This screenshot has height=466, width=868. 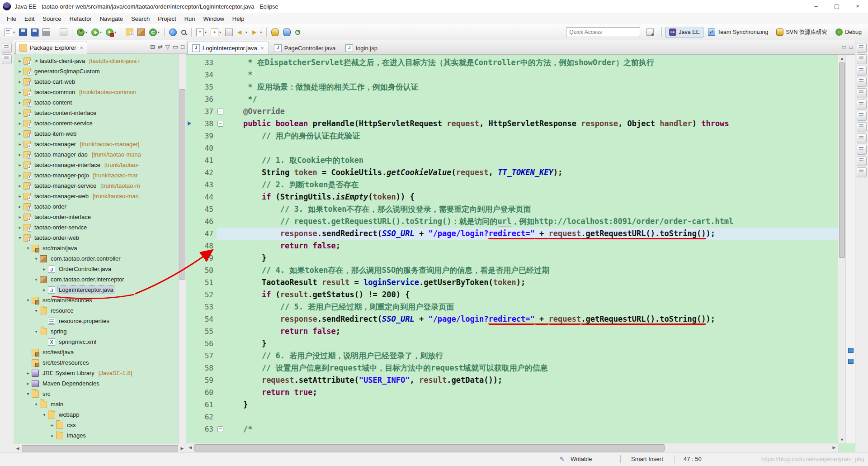 I want to click on minimize-view-icon: ▭, so click(x=175, y=47).